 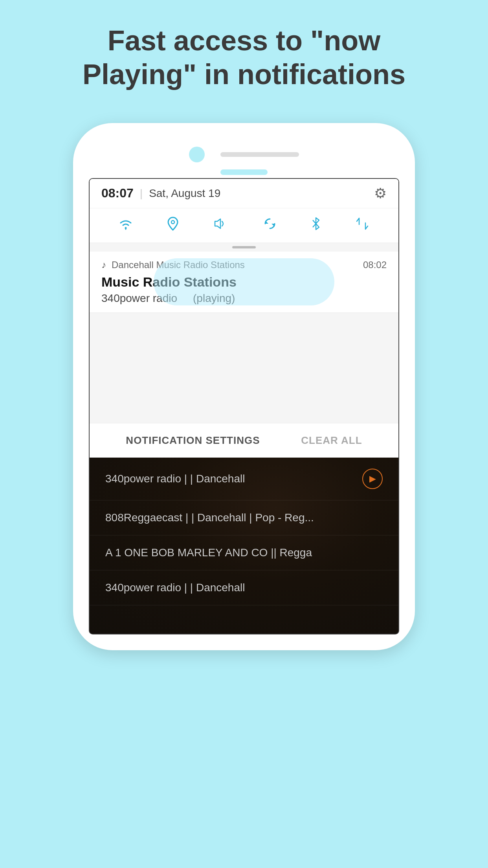 What do you see at coordinates (104, 265) in the screenshot?
I see `music-note-icon: ♪` at bounding box center [104, 265].